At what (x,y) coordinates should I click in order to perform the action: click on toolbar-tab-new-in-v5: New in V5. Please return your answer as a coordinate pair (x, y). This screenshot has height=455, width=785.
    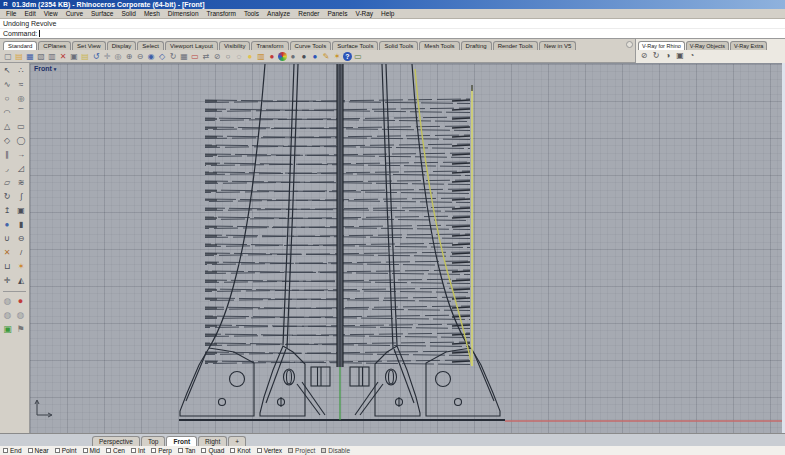
    Looking at the image, I should click on (558, 46).